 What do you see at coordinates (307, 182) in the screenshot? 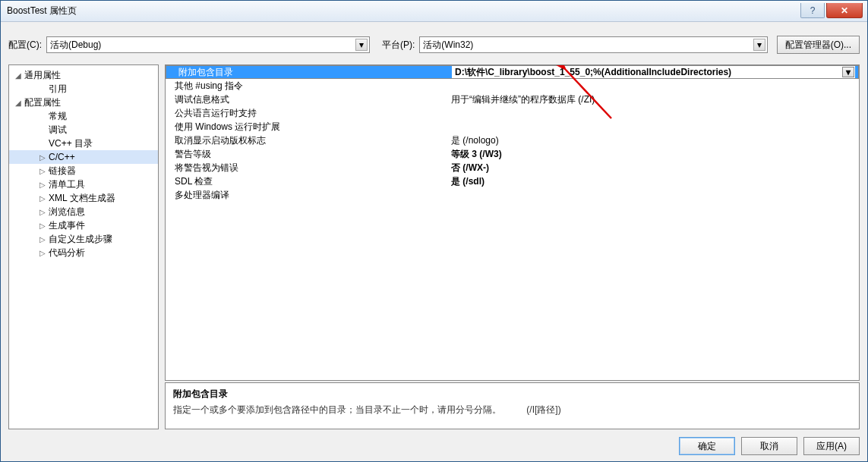
I see `property-name: SDL 检查` at bounding box center [307, 182].